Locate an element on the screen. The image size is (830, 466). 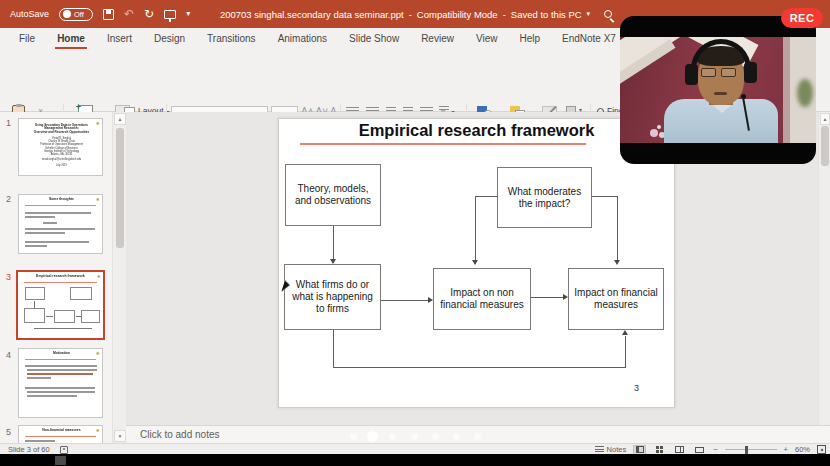
feedback-line-down is located at coordinates (334, 348).